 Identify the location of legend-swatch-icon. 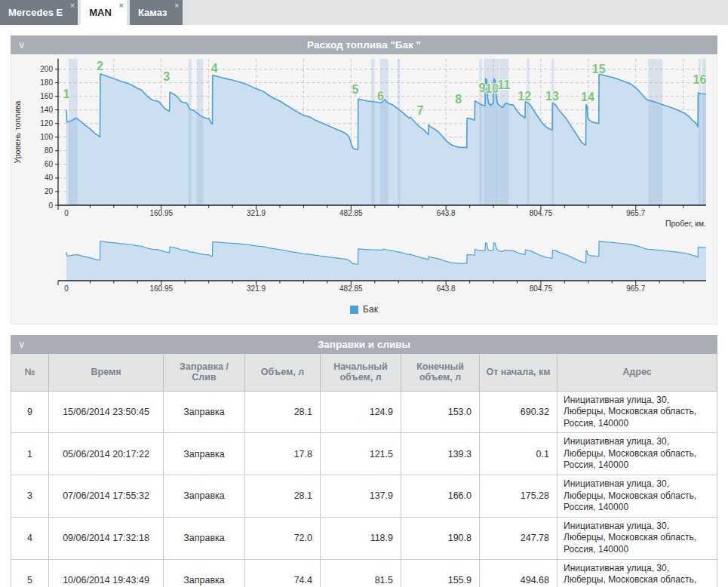
(355, 309).